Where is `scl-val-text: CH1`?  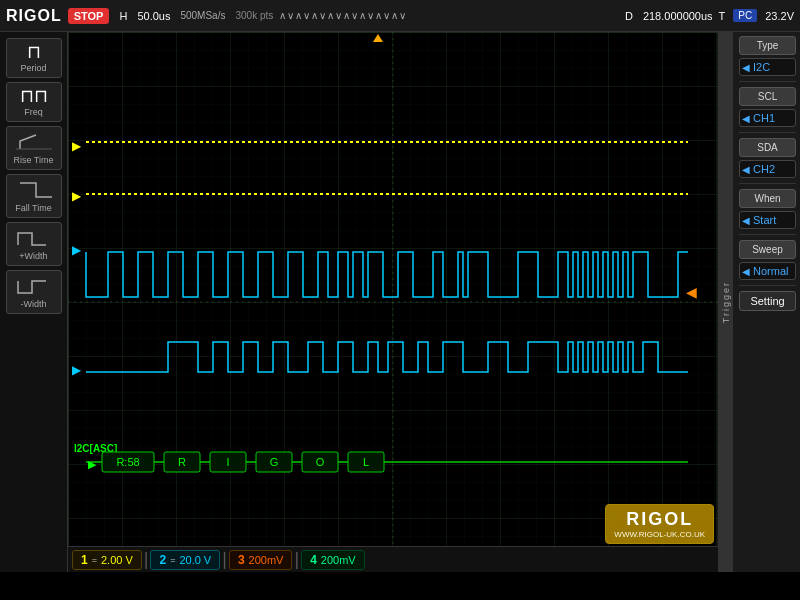 scl-val-text: CH1 is located at coordinates (764, 118).